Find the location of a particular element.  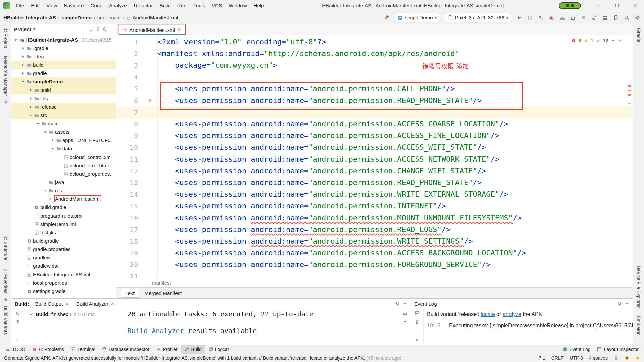

next-issue-icon is located at coordinates (620, 41).